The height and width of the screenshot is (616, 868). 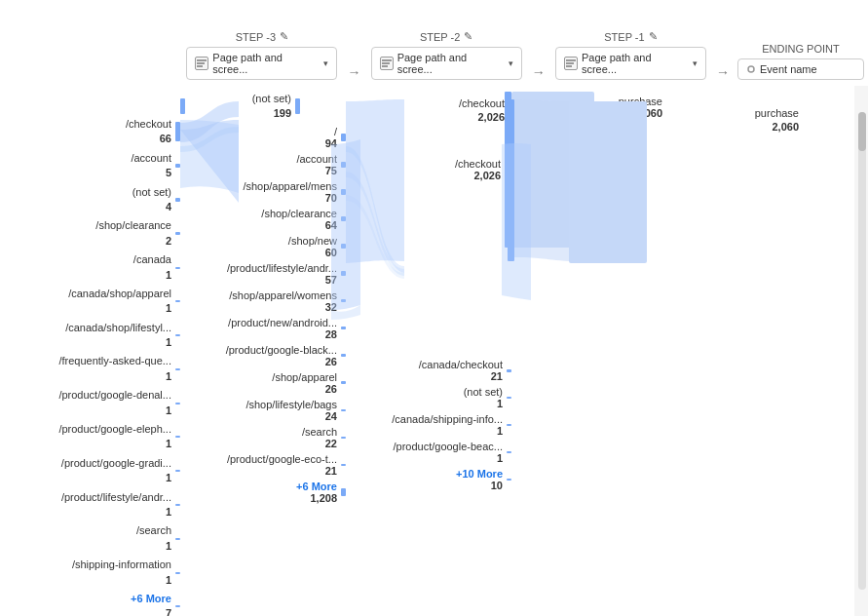 I want to click on bar-2-notset-right, so click(x=298, y=106).